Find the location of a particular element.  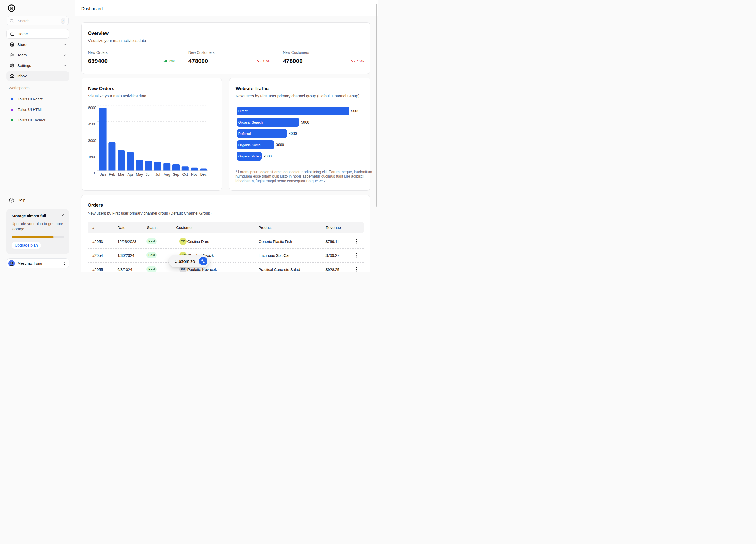

svg-text: 6000 is located at coordinates (92, 108).